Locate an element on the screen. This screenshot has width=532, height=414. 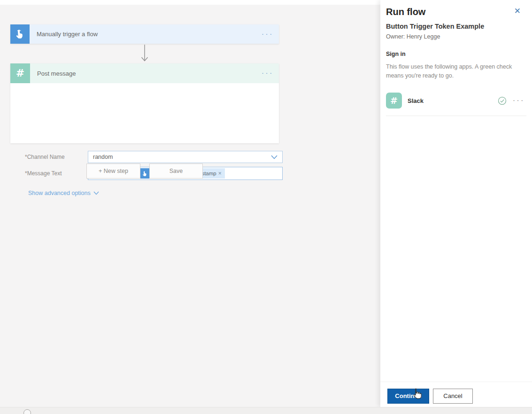
manual-trigger-token-icon is located at coordinates (145, 173).